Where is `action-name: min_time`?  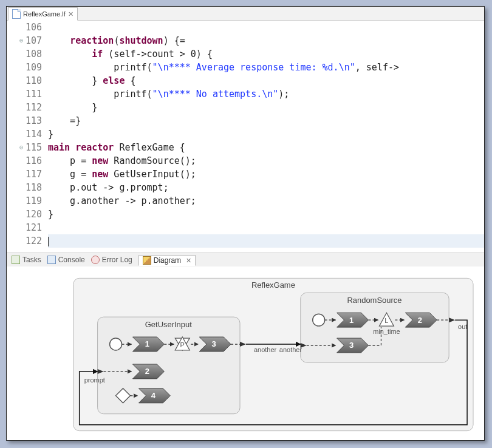 action-name: min_time is located at coordinates (386, 331).